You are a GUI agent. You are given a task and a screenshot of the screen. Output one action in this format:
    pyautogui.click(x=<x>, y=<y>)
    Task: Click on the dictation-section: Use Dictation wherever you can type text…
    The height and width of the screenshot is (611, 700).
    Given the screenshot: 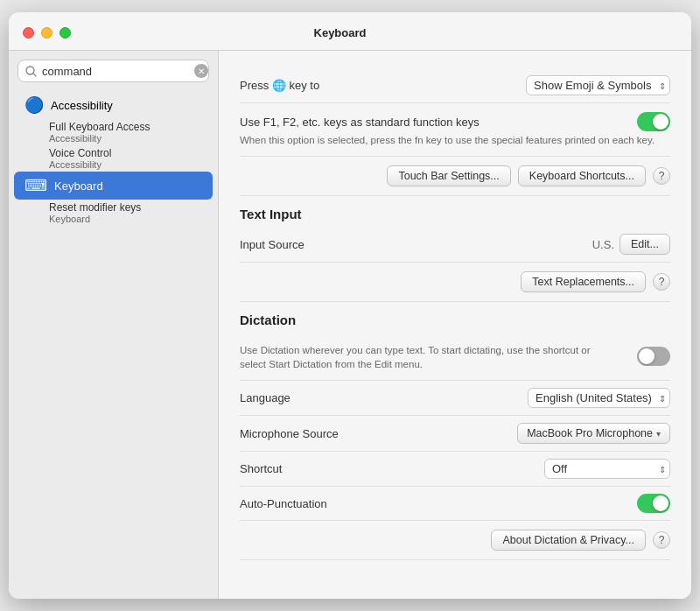 What is the action you would take?
    pyautogui.click(x=455, y=357)
    